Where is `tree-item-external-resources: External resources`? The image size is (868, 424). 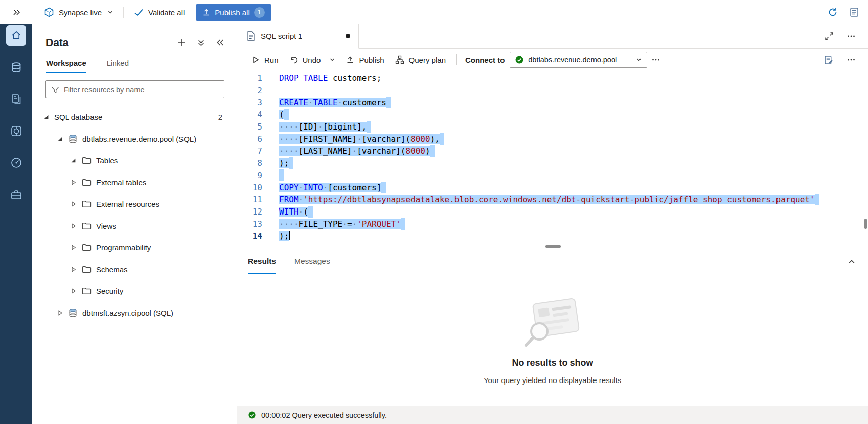 tree-item-external-resources: External resources is located at coordinates (134, 204).